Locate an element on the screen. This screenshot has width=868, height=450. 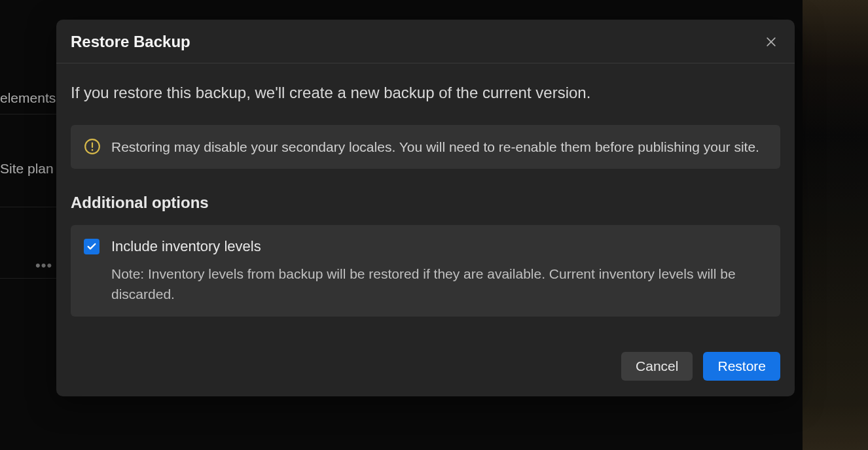
cancel-button: Cancel is located at coordinates (657, 366).